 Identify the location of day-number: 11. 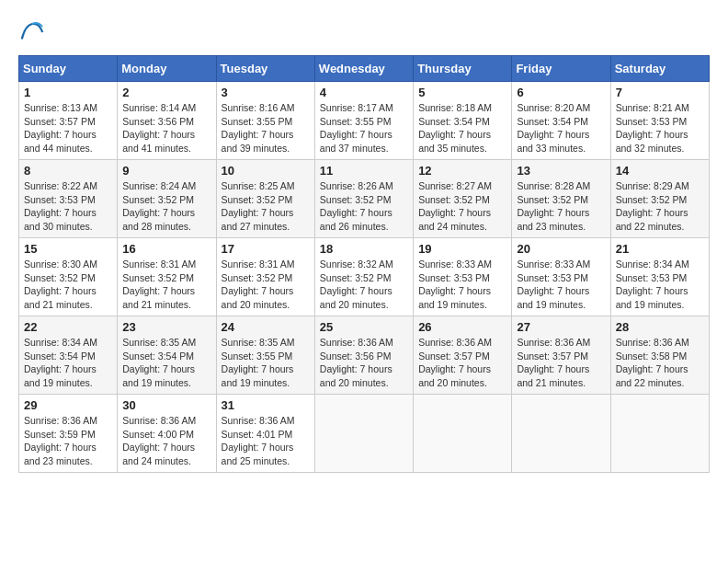
(364, 171).